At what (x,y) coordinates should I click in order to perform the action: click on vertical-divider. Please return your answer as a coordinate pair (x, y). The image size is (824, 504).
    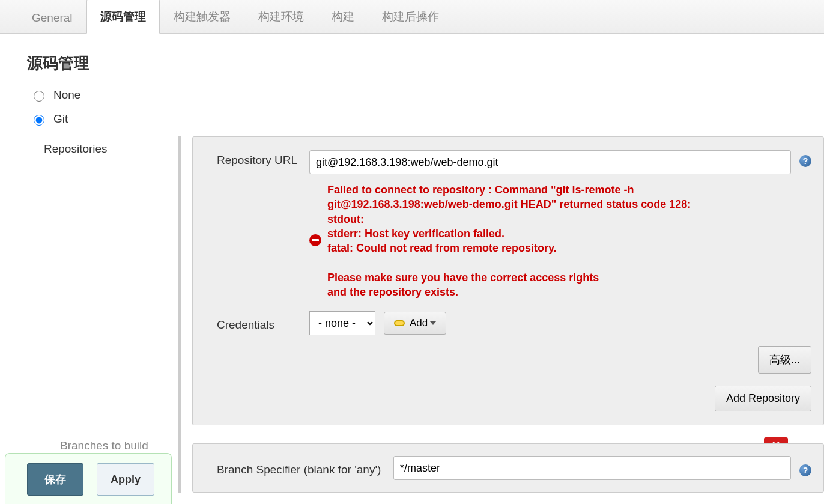
    Looking at the image, I should click on (180, 315).